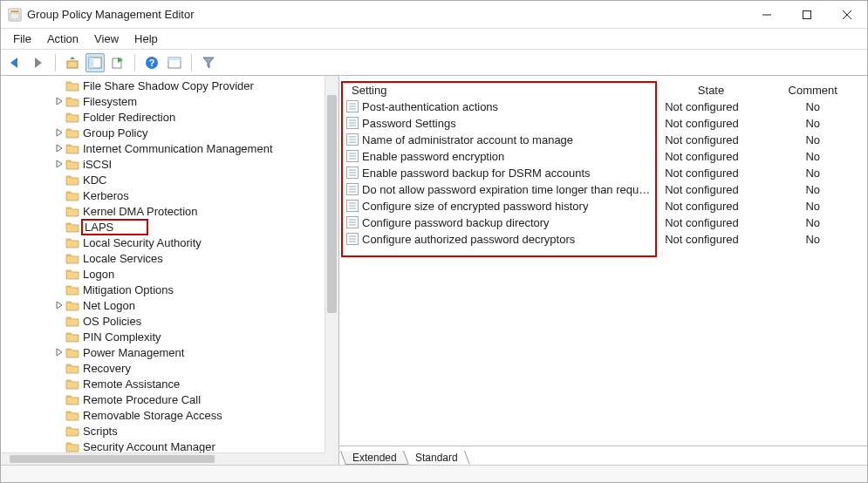 Image resolution: width=868 pixels, height=483 pixels. What do you see at coordinates (162, 399) in the screenshot?
I see `tree-item: Remote Procedure Call` at bounding box center [162, 399].